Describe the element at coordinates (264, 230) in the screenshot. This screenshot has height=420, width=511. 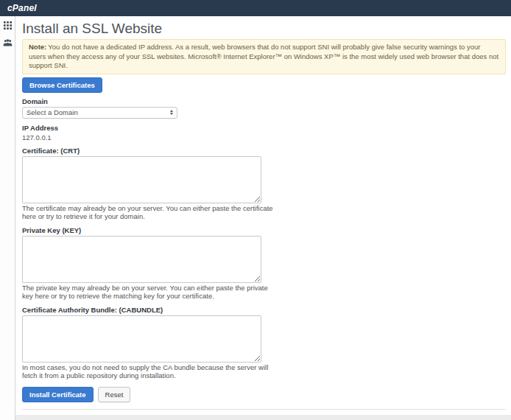
I see `private-key-label: Private Key (KEY)` at that location.